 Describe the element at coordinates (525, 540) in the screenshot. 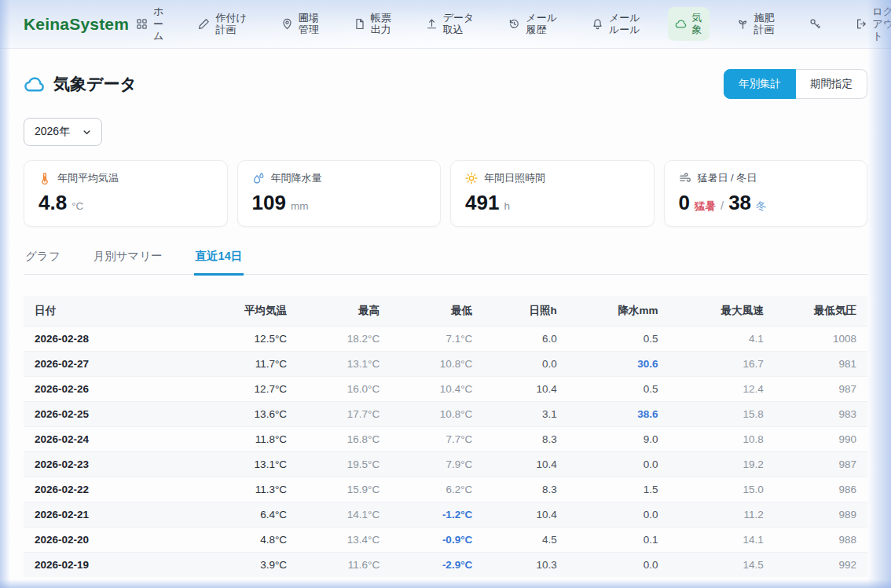

I see `cell-sun: 4.5` at that location.